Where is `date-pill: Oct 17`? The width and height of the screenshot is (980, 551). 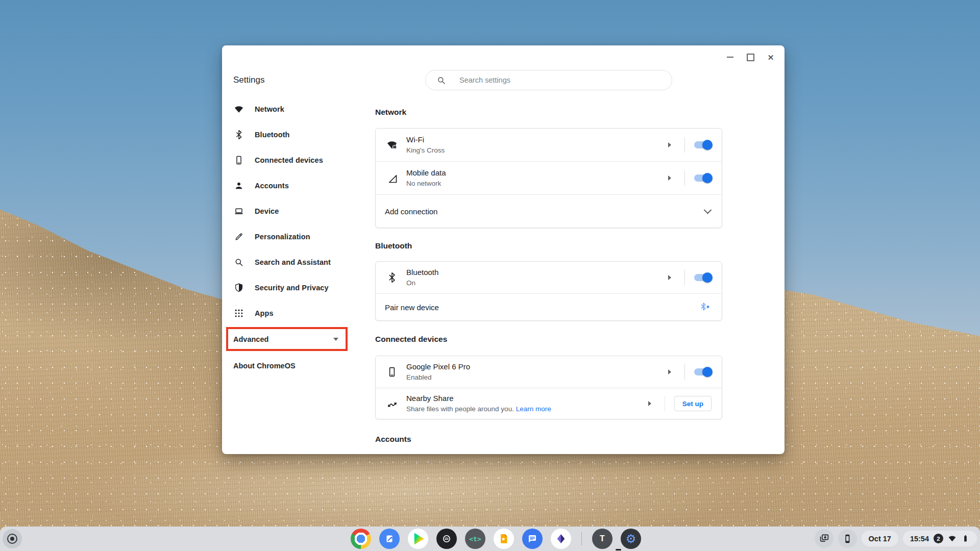
date-pill: Oct 17 is located at coordinates (880, 539).